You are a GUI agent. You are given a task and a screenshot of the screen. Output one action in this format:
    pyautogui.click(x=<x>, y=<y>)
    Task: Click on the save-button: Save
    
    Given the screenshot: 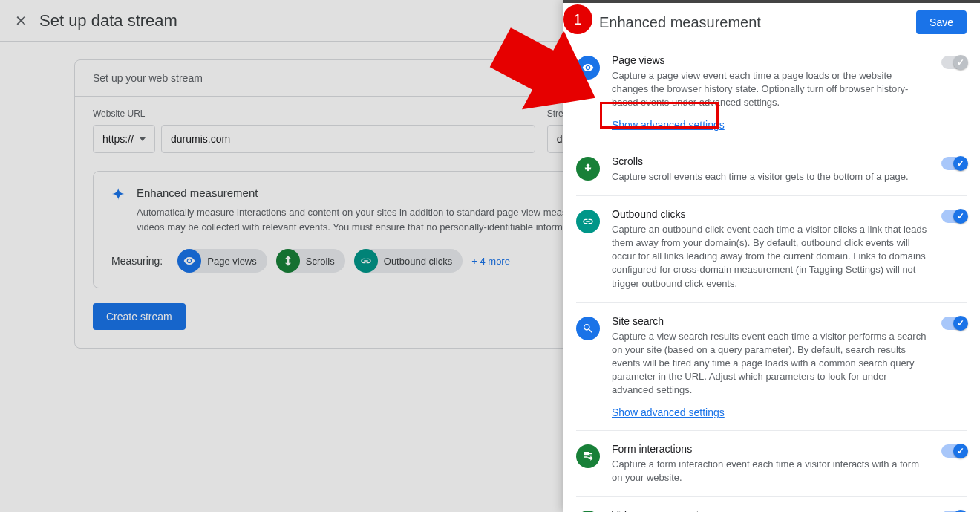 What is the action you would take?
    pyautogui.click(x=941, y=22)
    